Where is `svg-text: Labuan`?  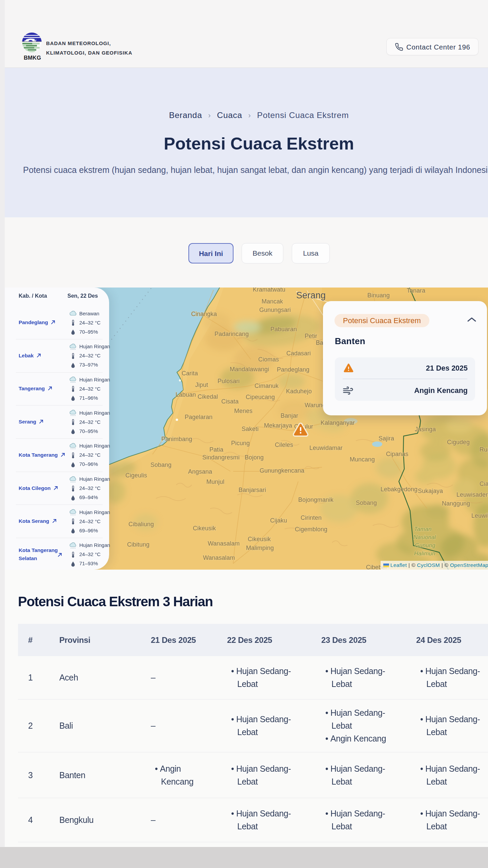
svg-text: Labuan is located at coordinates (186, 395).